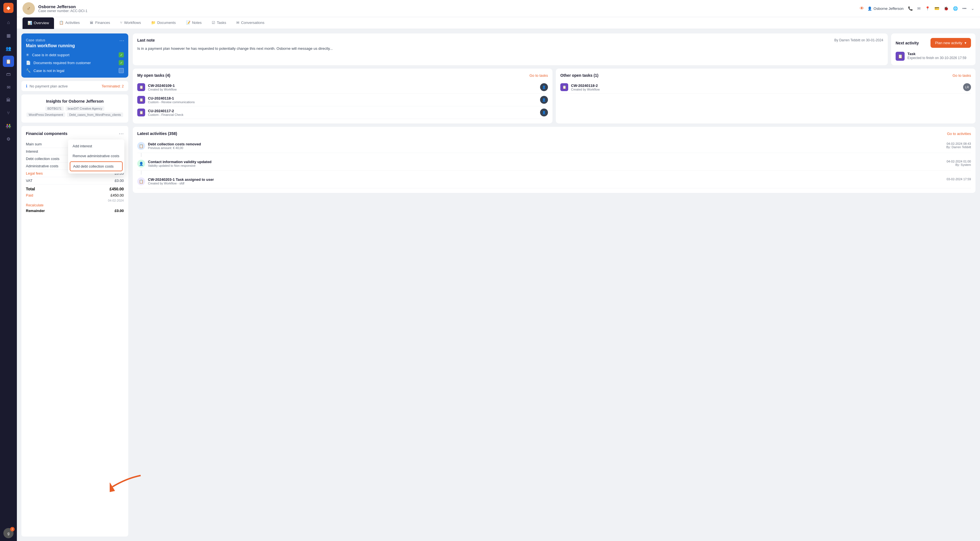 Image resolution: width=980 pixels, height=541 pixels. Describe the element at coordinates (142, 181) in the screenshot. I see `activity-icon-2: 📋` at that location.